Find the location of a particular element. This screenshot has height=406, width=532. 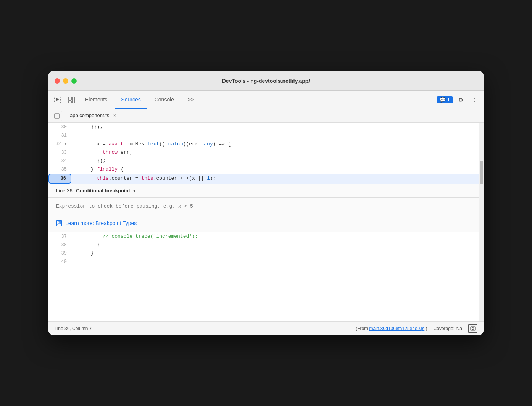

file-tab-close-button: × is located at coordinates (114, 116).